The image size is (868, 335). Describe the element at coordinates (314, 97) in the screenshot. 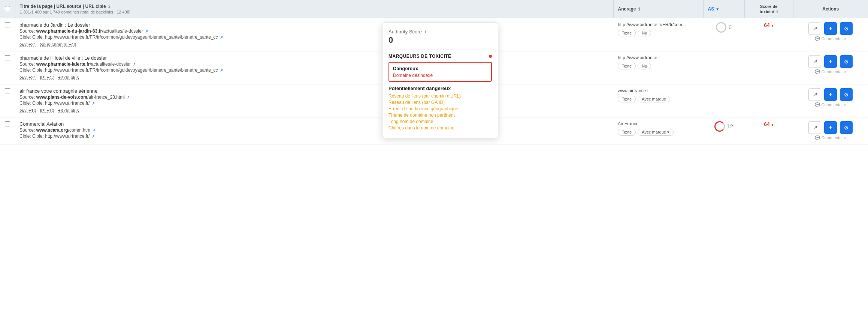

I see `source-url: Source: www.plans-de-vols.com/air-france…` at that location.